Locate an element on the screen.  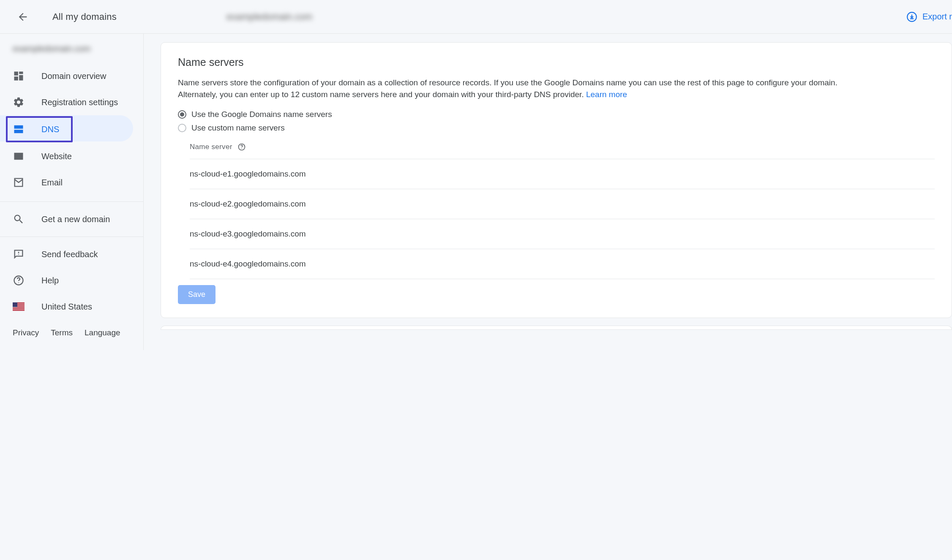
name-server-row: ns-cloud-e4.googledomains.com is located at coordinates (562, 264).